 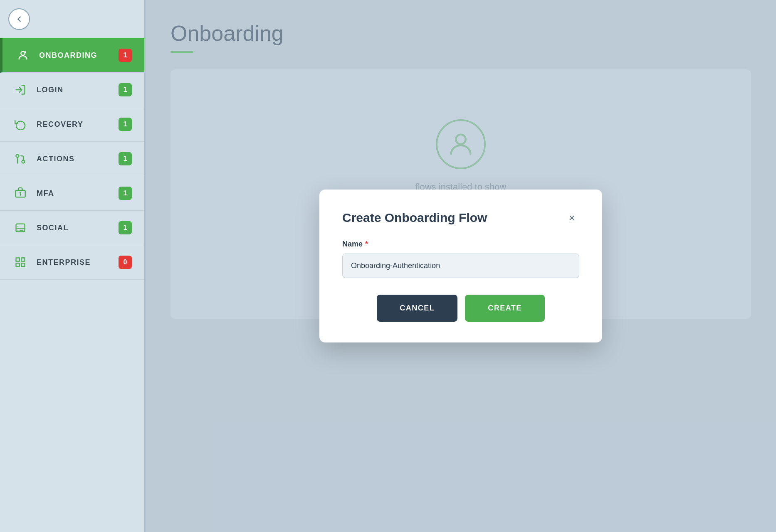 I want to click on cancel-button: CANCEL, so click(x=417, y=308).